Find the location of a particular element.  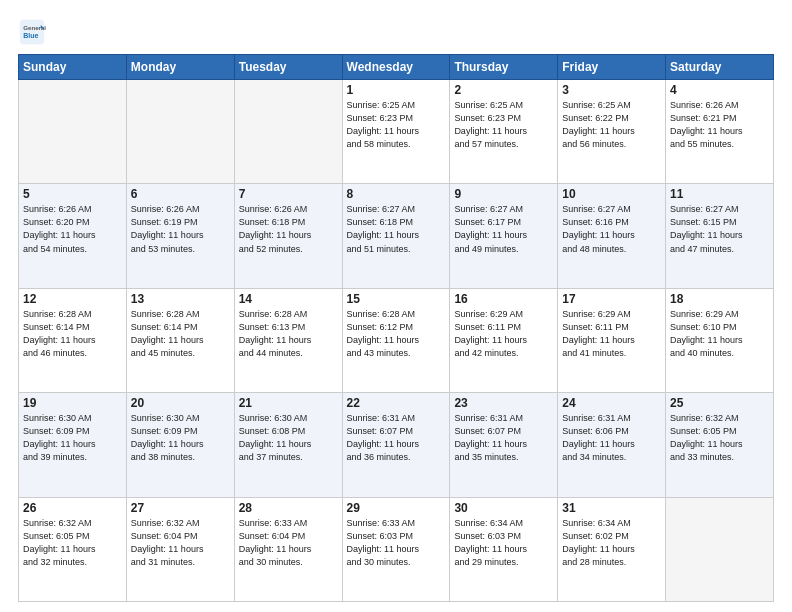

logo-icon: General Blue is located at coordinates (32, 32).